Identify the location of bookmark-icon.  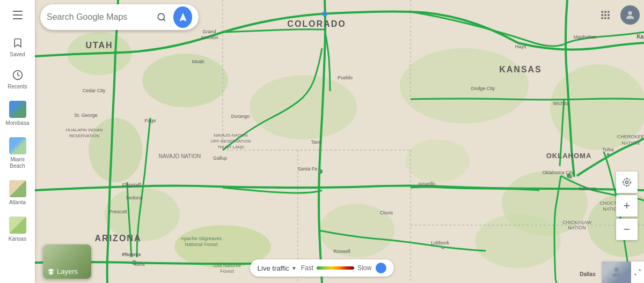
(18, 43).